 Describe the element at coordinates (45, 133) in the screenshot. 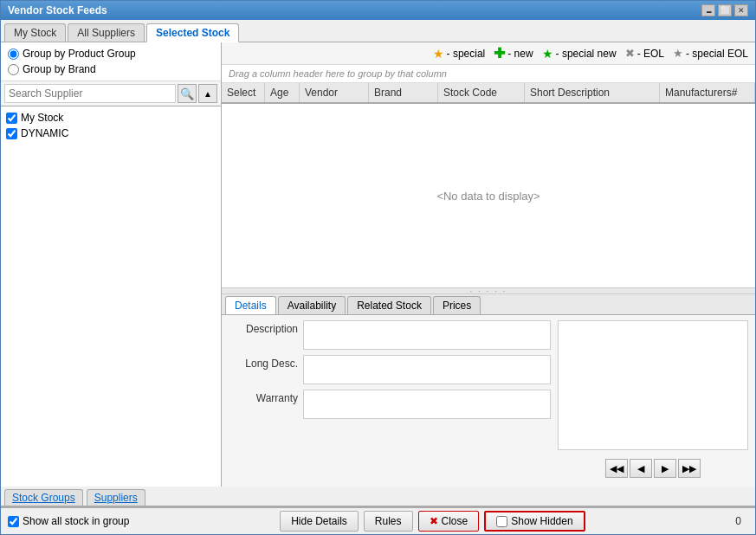

I see `supplier-dynamic-label: DYNAMIC` at that location.